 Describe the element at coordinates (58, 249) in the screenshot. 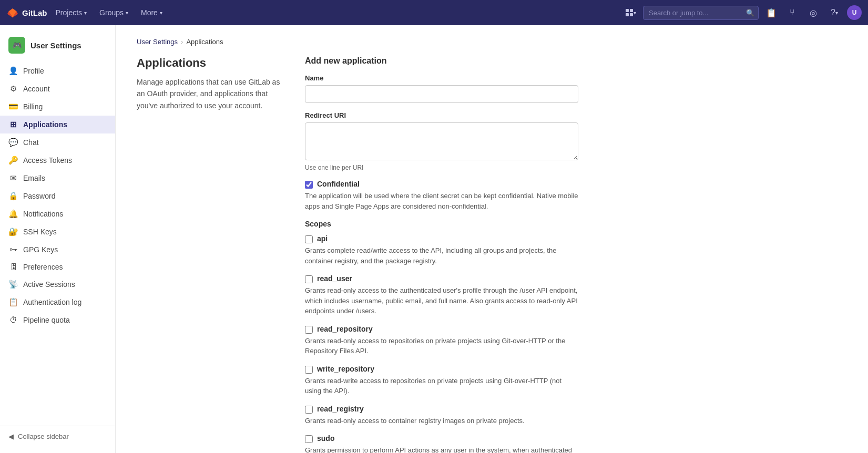

I see `sidebar-item-gpg-keys: 🗝 GPG Keys` at that location.